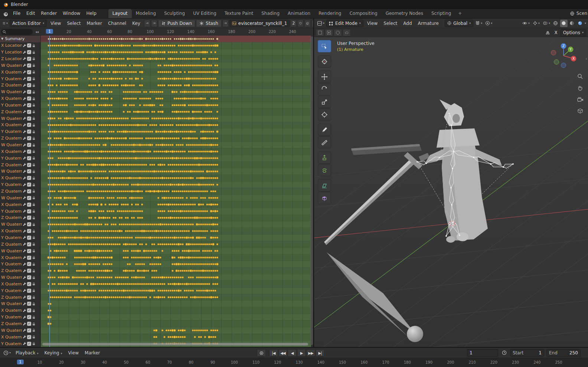 Image resolution: width=588 pixels, height=367 pixels. I want to click on tool-extrude-cube, so click(324, 198).